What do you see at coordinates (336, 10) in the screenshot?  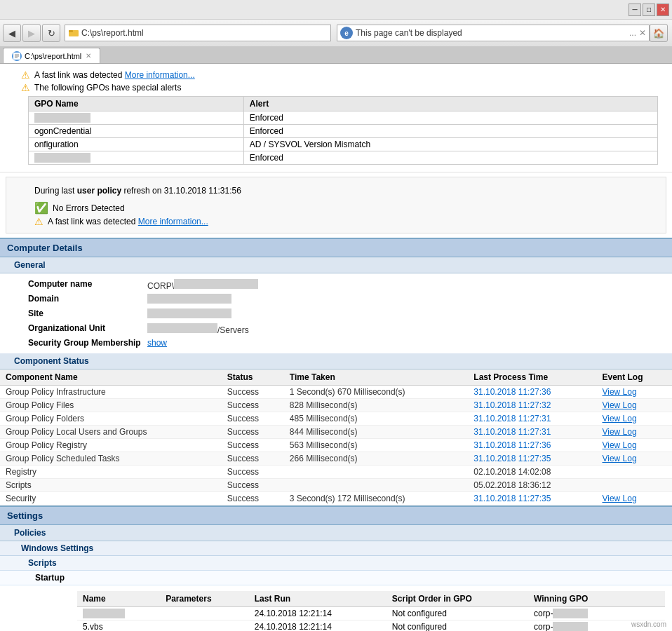 I see `title-bar: ─ □ ✕` at bounding box center [336, 10].